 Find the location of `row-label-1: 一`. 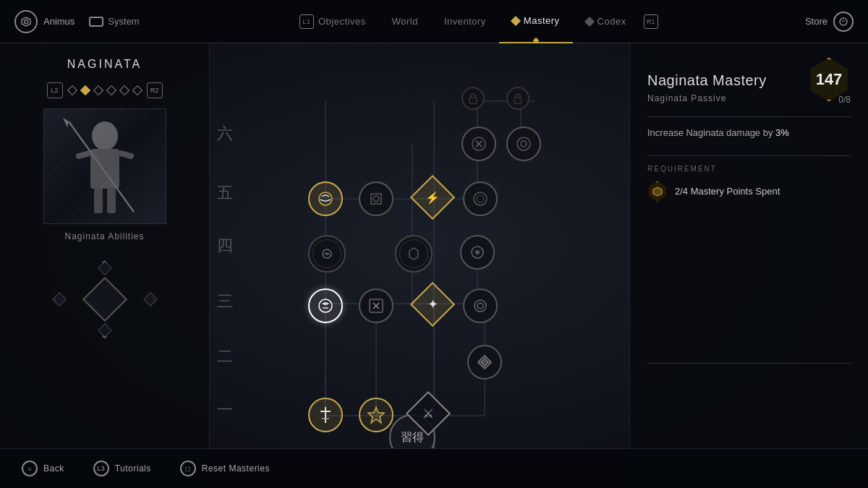

row-label-1: 一 is located at coordinates (225, 410).